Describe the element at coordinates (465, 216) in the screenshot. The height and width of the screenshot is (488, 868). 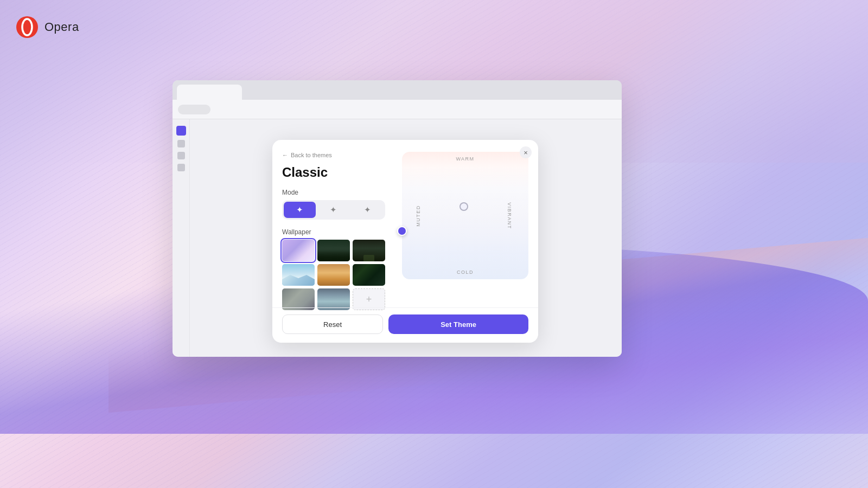
I see `color-picker-area: WARM COLD MUTED VIBRANT` at that location.